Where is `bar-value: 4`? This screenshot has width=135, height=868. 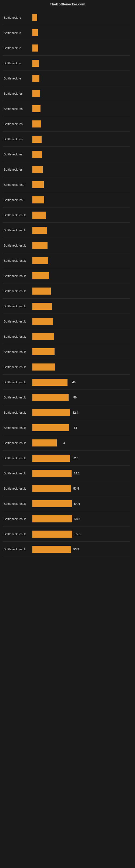
bar-value: 4 is located at coordinates (64, 443).